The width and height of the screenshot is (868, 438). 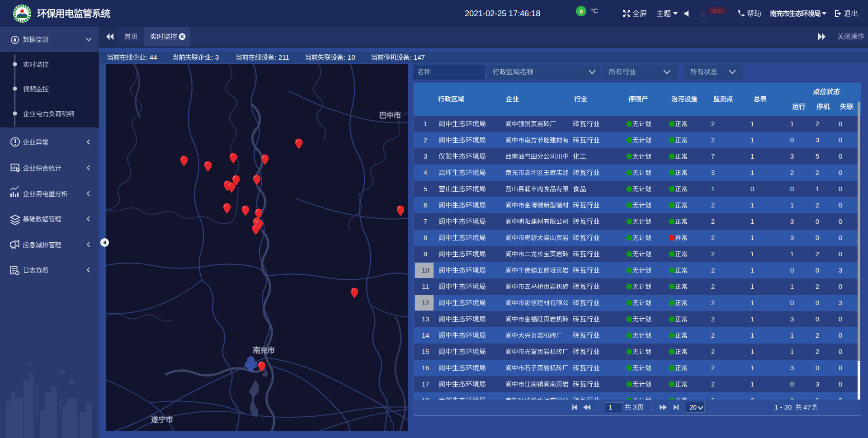 What do you see at coordinates (426, 400) in the screenshot?
I see `svg-text: 18` at bounding box center [426, 400].